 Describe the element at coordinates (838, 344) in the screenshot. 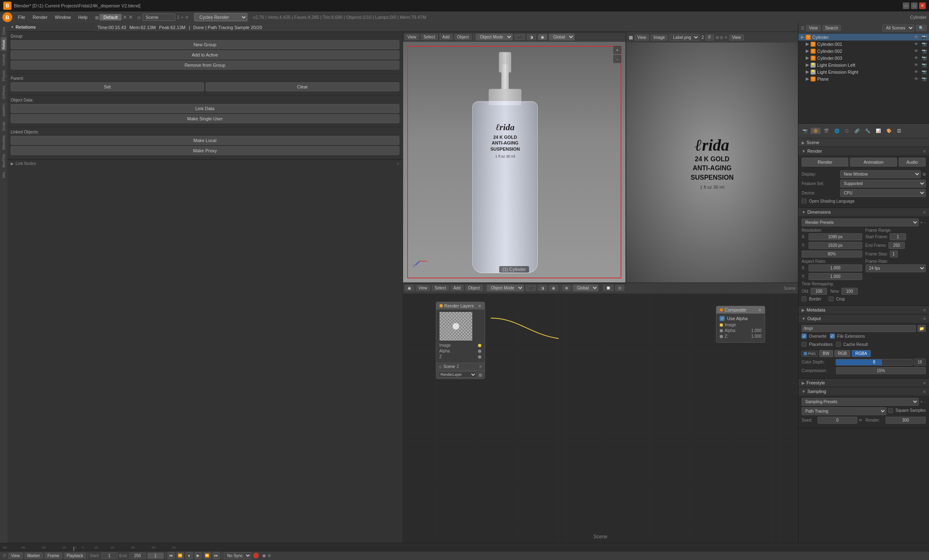

I see `cache-result-checkbox` at that location.